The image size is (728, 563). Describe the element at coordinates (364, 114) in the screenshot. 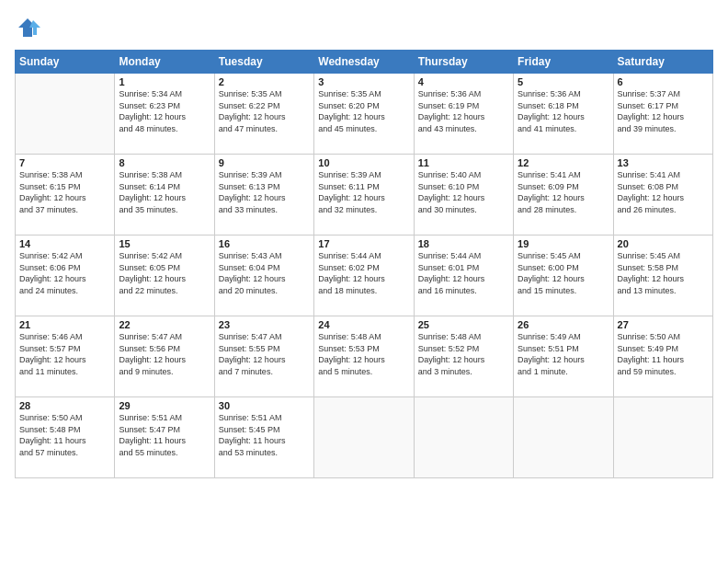

I see `calendar-cell: 3Sunrise: 5:35 AM Sunset: 6:20 PM Daylig…` at that location.